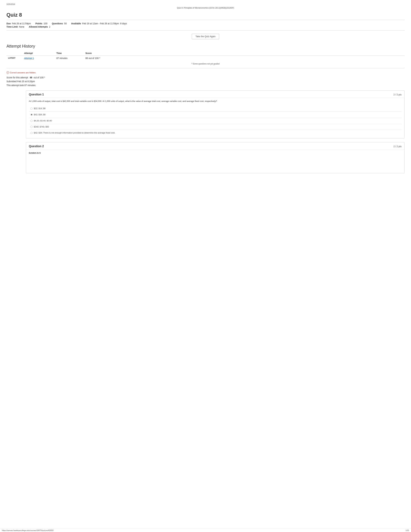 Image resolution: width=411 pixels, height=532 pixels. What do you see at coordinates (101, 23) in the screenshot?
I see `available-value: Feb 19 at 12am - Feb 26 at 11:59pm` at bounding box center [101, 23].